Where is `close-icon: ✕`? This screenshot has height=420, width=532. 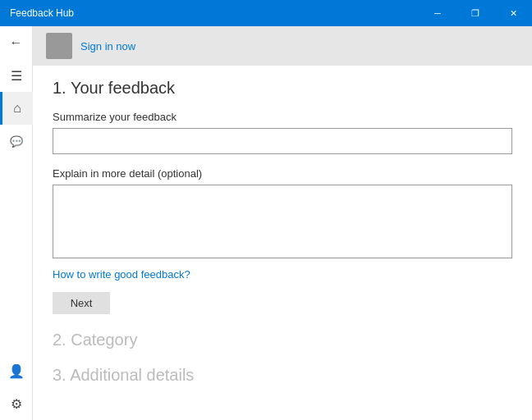
close-icon: ✕ is located at coordinates (514, 13).